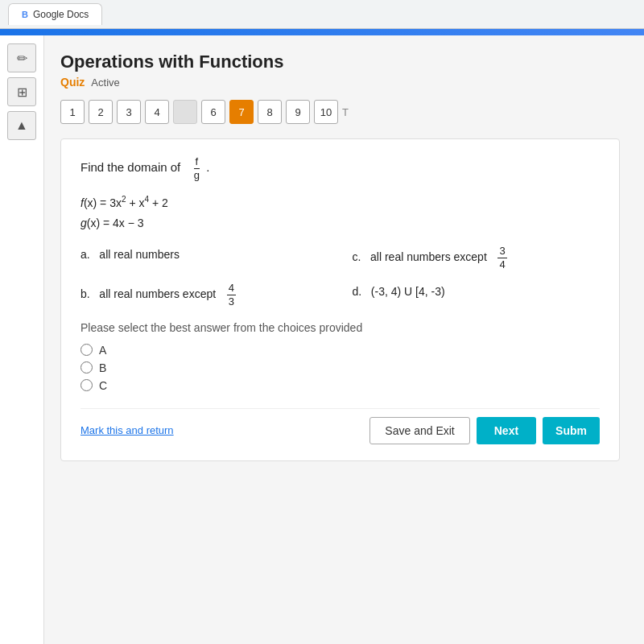 This screenshot has width=644, height=644. What do you see at coordinates (103, 368) in the screenshot?
I see `radio-label-b: B` at bounding box center [103, 368].